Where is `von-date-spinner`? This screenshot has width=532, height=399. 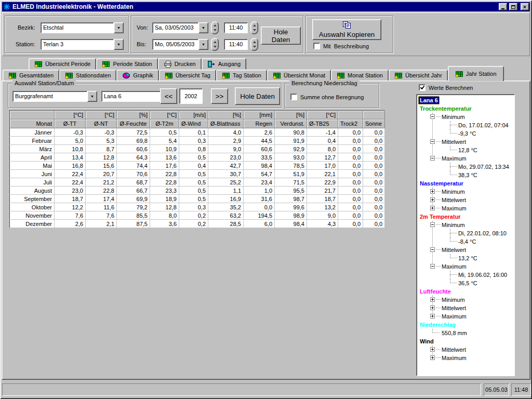
von-date-spinner is located at coordinates (215, 28).